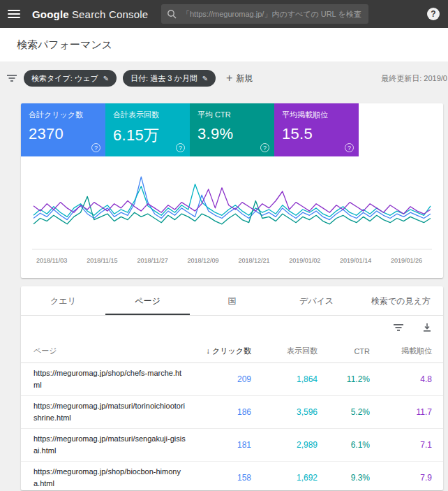 The height and width of the screenshot is (491, 448). I want to click on position-cell: 7.9, so click(401, 478).